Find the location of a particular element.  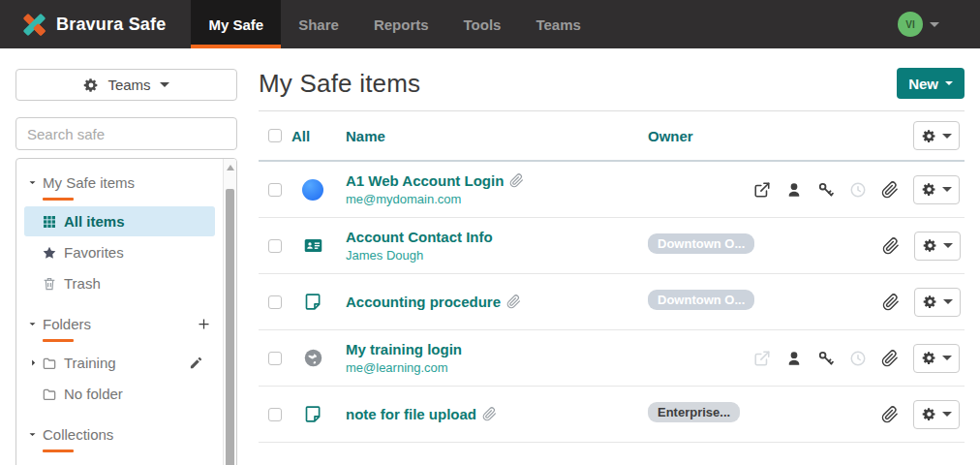

nav-item-my-safe: My Safe is located at coordinates (236, 24).